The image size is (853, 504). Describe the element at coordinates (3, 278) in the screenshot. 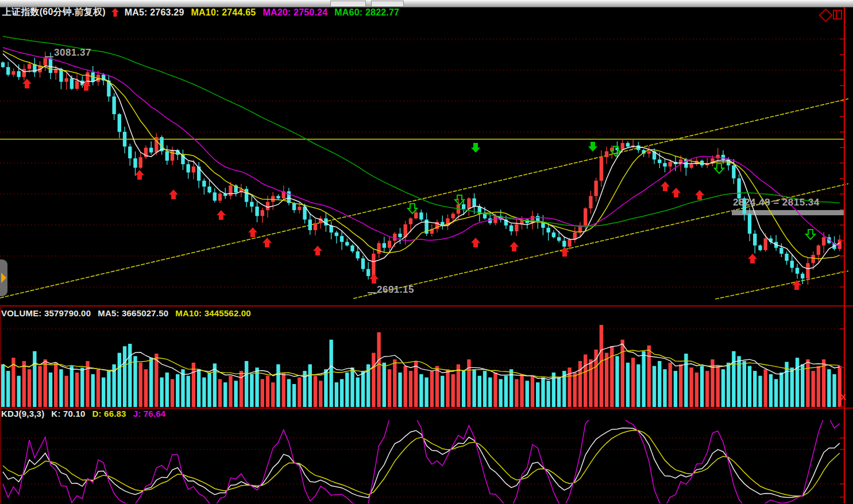

I see `sidebar-expand-handle` at that location.